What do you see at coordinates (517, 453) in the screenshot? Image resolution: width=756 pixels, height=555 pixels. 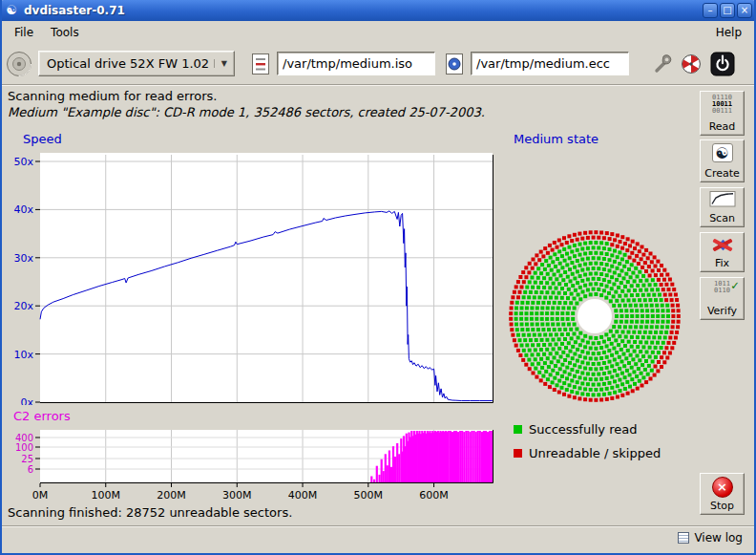 I see `red-swatch-icon` at bounding box center [517, 453].